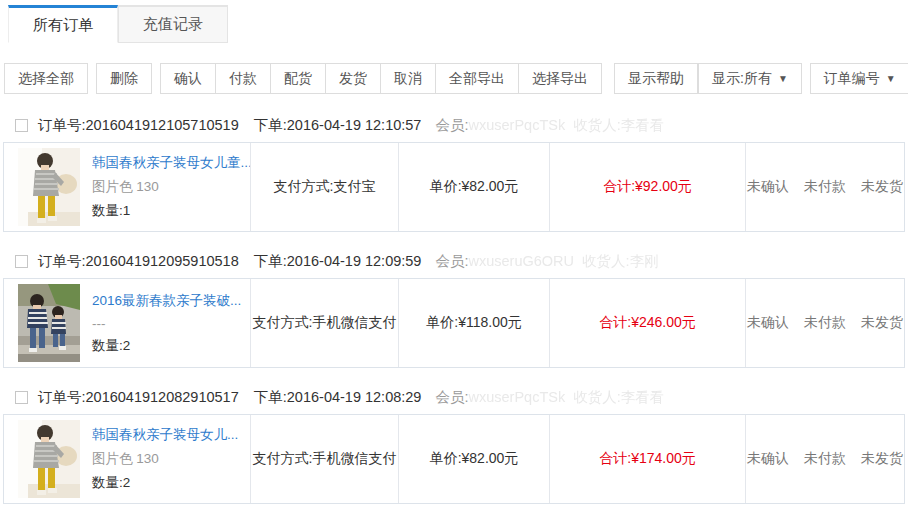  Describe the element at coordinates (166, 324) in the screenshot. I see `product-info: 2016最新春款亲子装破... --- 数量:2` at that location.